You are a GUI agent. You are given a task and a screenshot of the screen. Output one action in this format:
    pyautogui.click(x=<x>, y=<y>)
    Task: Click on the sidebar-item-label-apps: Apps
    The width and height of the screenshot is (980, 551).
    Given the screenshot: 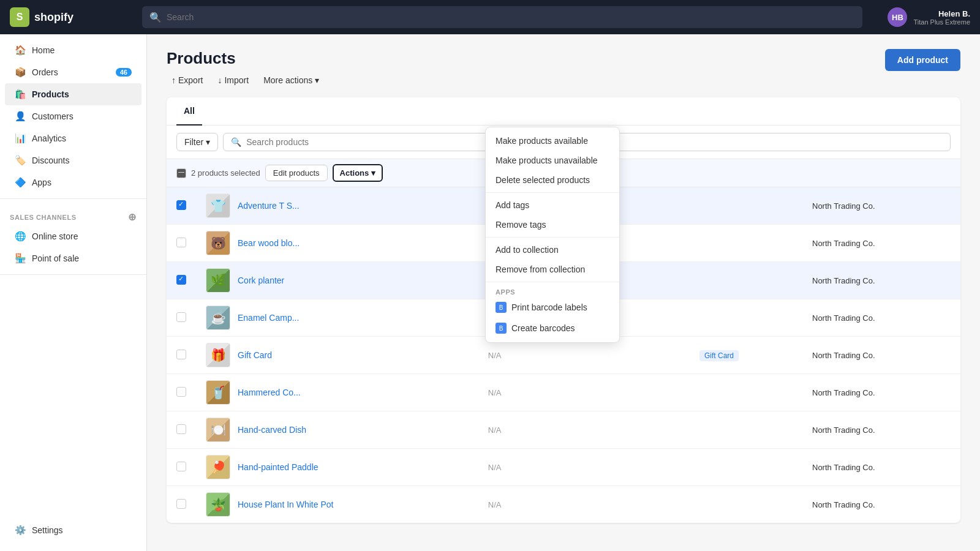 What is the action you would take?
    pyautogui.click(x=42, y=182)
    